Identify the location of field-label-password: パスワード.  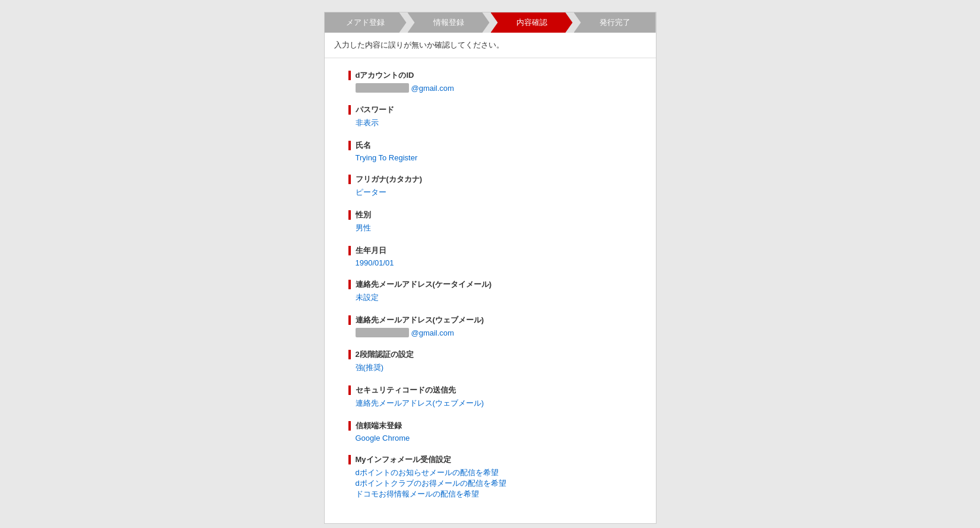
(490, 110).